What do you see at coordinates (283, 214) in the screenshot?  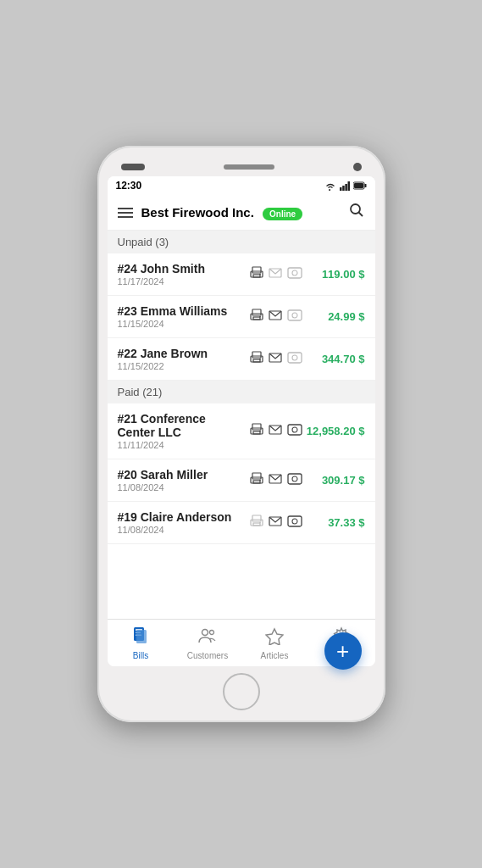 I see `online-badge: Online` at bounding box center [283, 214].